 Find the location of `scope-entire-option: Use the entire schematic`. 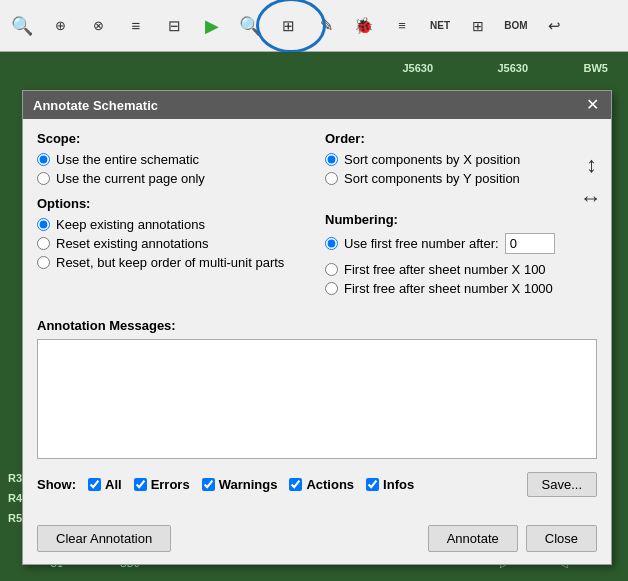

scope-entire-option: Use the entire schematic is located at coordinates (173, 160).